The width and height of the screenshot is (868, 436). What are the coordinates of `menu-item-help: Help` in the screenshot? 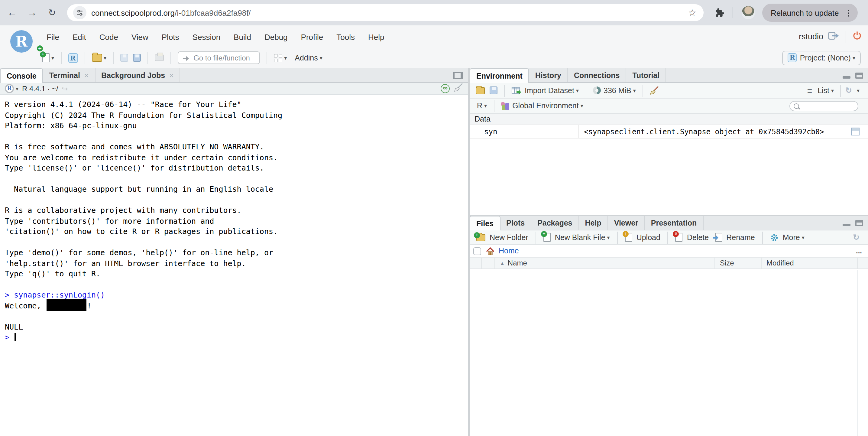 It's located at (376, 37).